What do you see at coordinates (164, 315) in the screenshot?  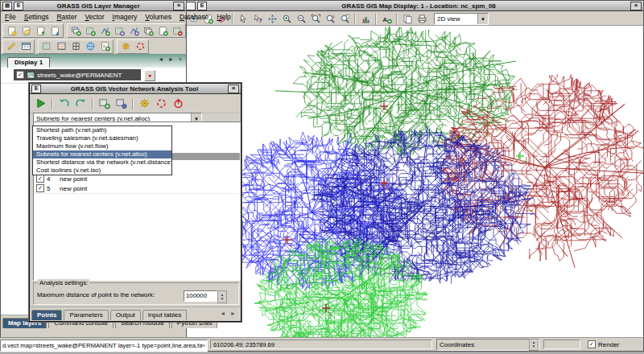 I see `dialog-tab-input-tables: Input tables` at bounding box center [164, 315].